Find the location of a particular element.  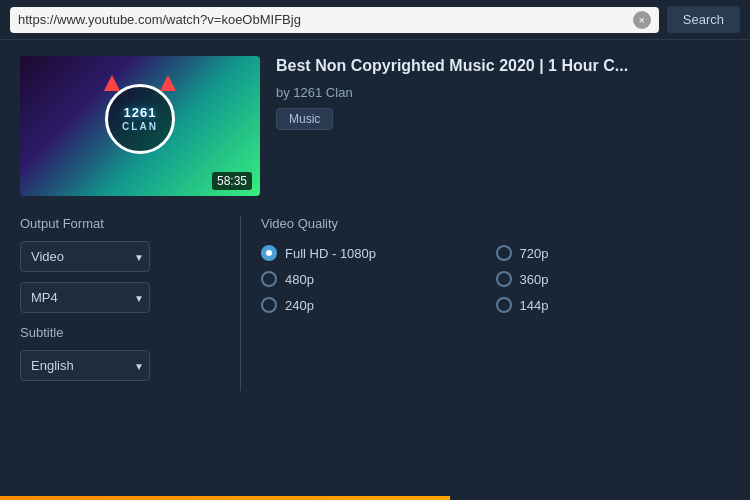

quality-radio-360p is located at coordinates (504, 279).